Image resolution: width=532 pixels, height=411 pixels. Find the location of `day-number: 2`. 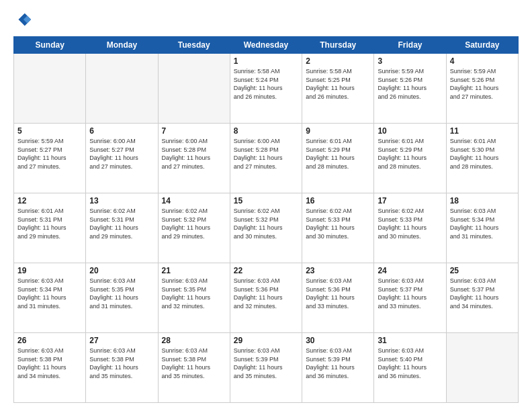

day-number: 2 is located at coordinates (338, 61).